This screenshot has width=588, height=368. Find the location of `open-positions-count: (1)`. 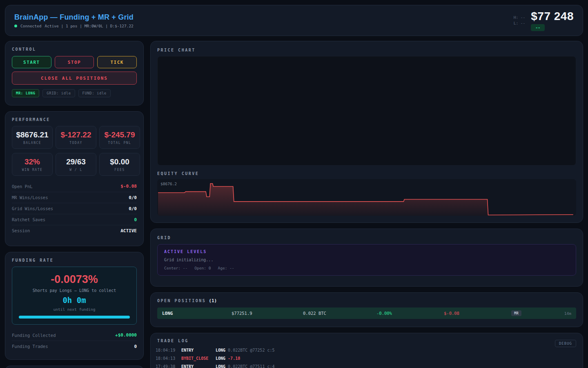

open-positions-count: (1) is located at coordinates (213, 301).